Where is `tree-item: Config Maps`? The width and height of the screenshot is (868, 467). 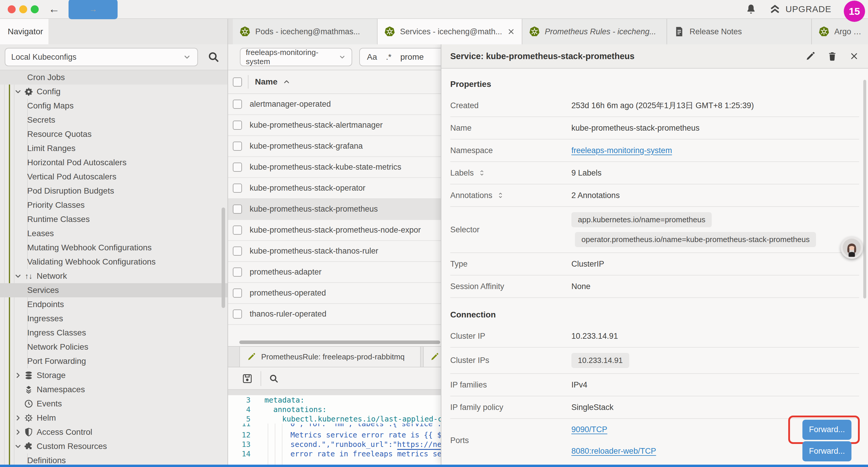
tree-item: Config Maps is located at coordinates (114, 106).